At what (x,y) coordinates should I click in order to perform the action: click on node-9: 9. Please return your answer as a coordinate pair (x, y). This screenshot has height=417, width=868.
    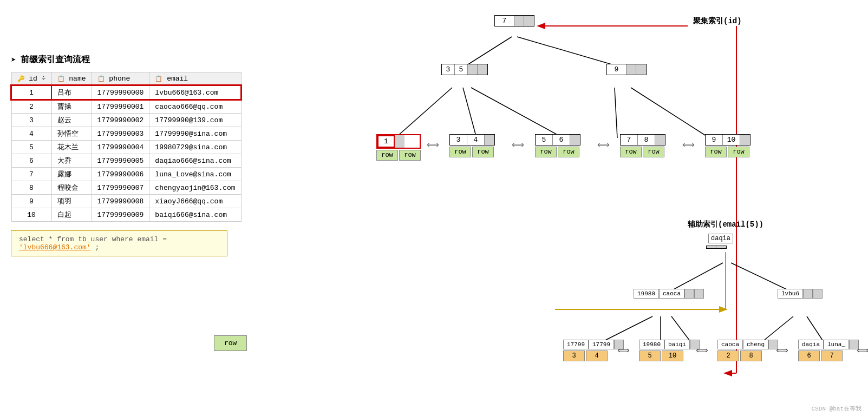
    Looking at the image, I should click on (626, 69).